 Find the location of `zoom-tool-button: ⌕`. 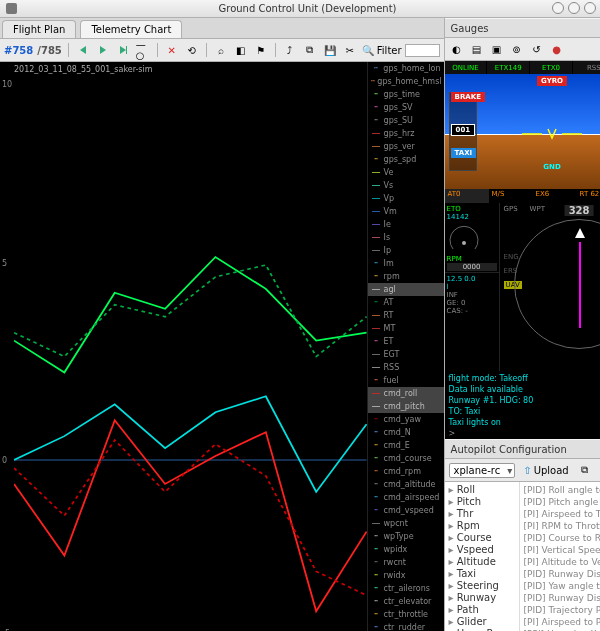

zoom-tool-button: ⌕ is located at coordinates (221, 50).